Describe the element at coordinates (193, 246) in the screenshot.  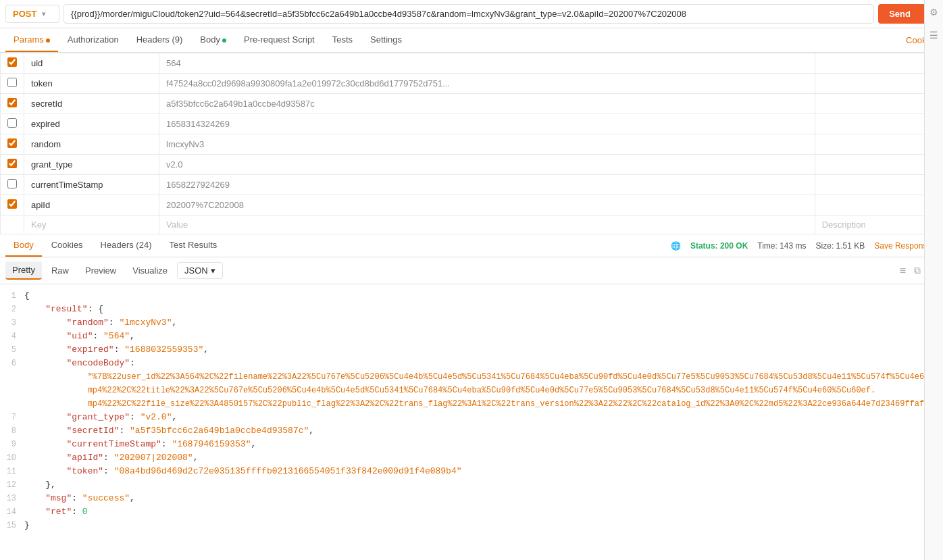
I see `response-tab-testresults: Test Results` at that location.